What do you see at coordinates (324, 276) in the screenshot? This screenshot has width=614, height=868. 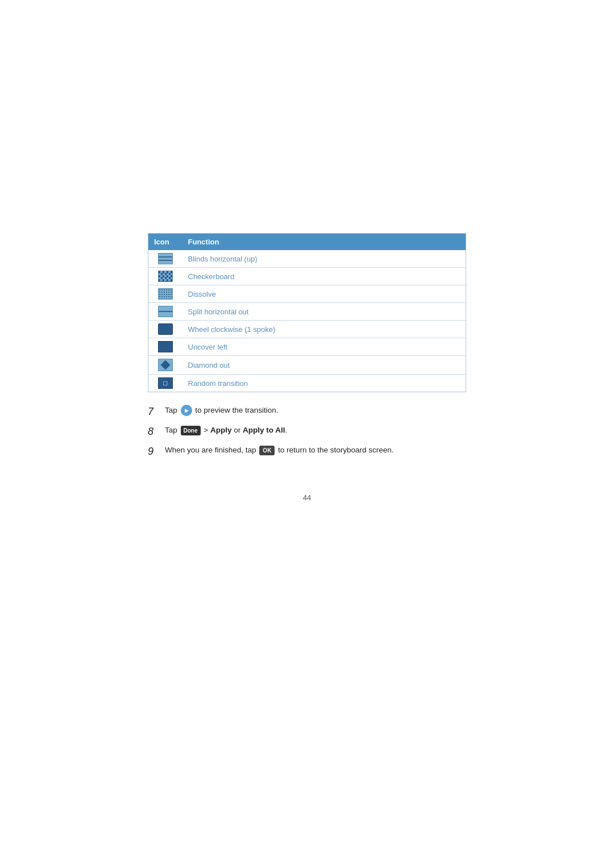 I see `function-label-checker: Checkerboard` at bounding box center [324, 276].